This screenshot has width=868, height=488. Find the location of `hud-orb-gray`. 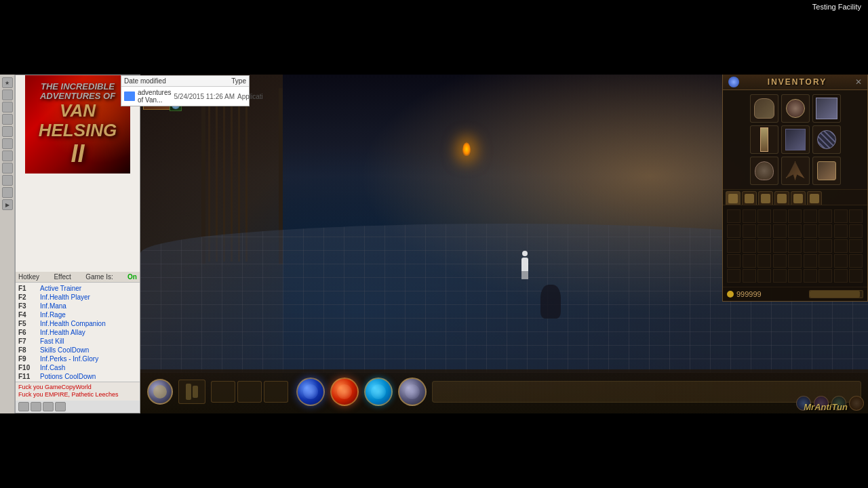

hud-orb-gray is located at coordinates (412, 392).